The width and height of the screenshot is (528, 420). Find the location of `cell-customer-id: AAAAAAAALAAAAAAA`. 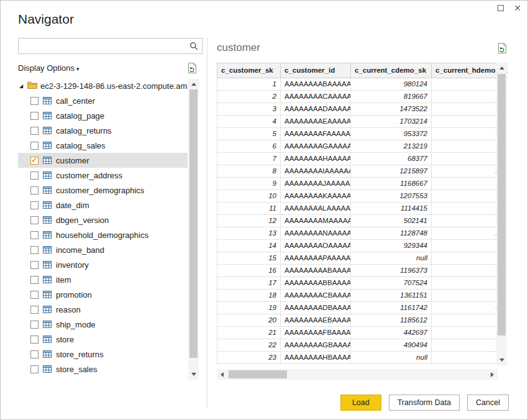

cell-customer-id: AAAAAAAALAAAAAAA is located at coordinates (316, 209).